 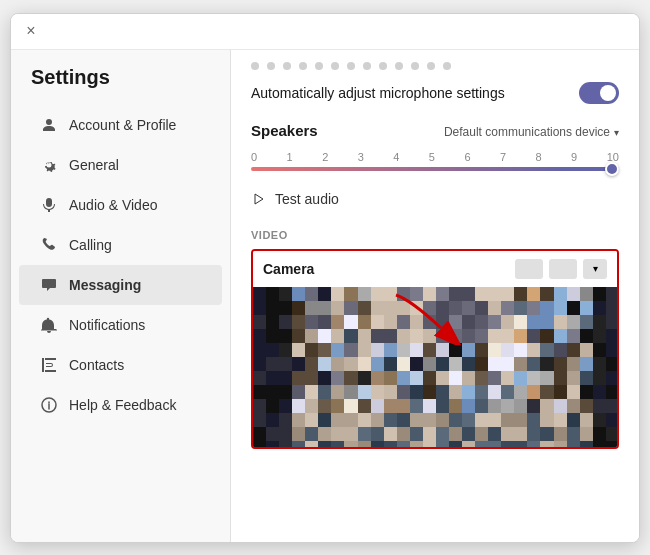 I want to click on volume-slider, so click(x=435, y=169).